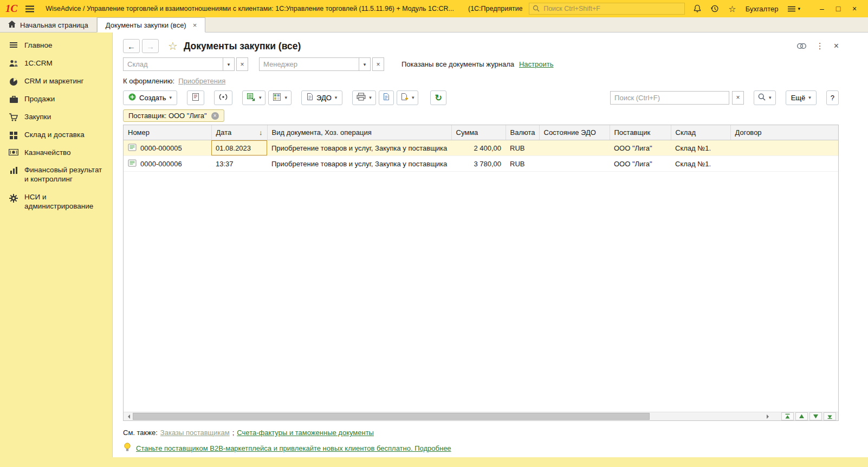  I want to click on list-search-input, so click(670, 98).